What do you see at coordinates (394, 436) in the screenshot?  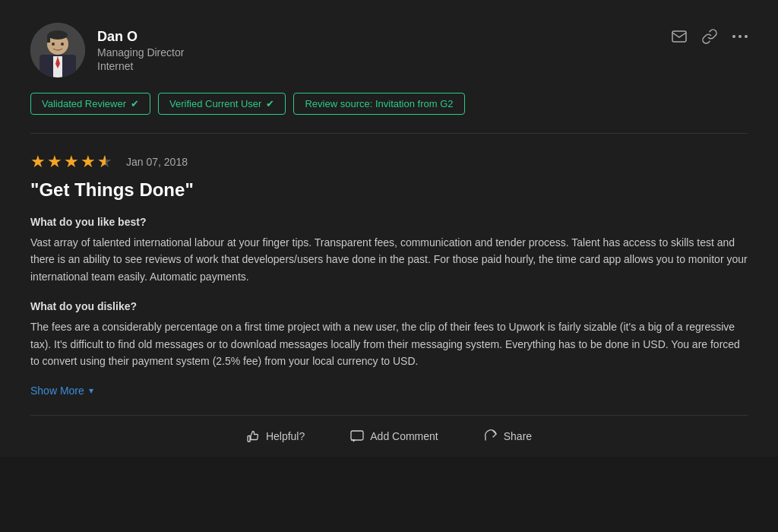 I see `add-comment-button: Add Comment` at bounding box center [394, 436].